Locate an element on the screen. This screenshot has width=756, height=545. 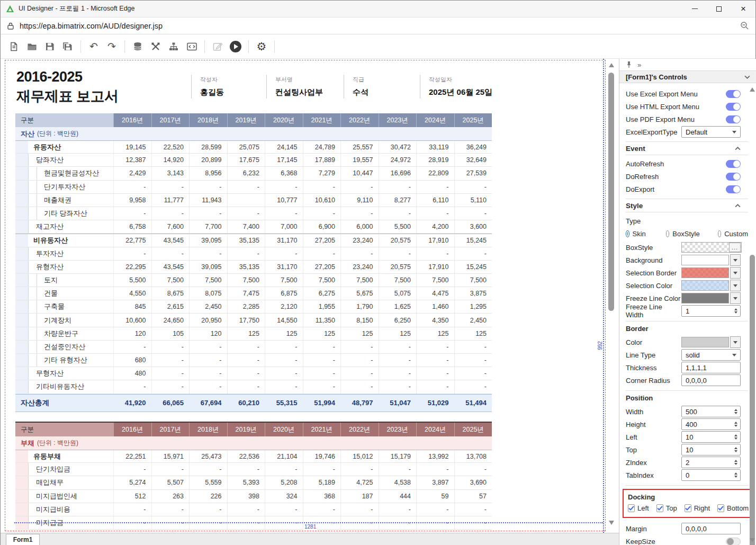
table-row: 토지5,5007,5007,5007,5007,5007,5007,5007,5… is located at coordinates (254, 281).